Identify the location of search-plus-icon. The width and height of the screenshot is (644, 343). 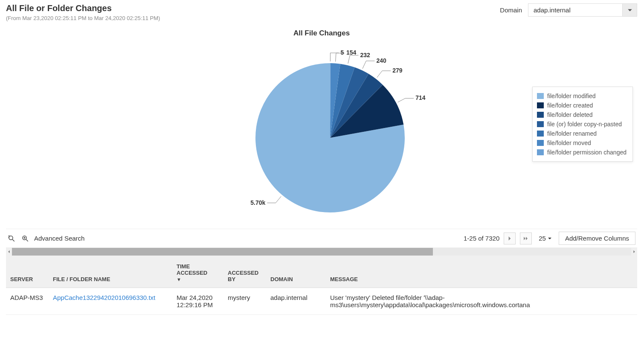
(25, 238).